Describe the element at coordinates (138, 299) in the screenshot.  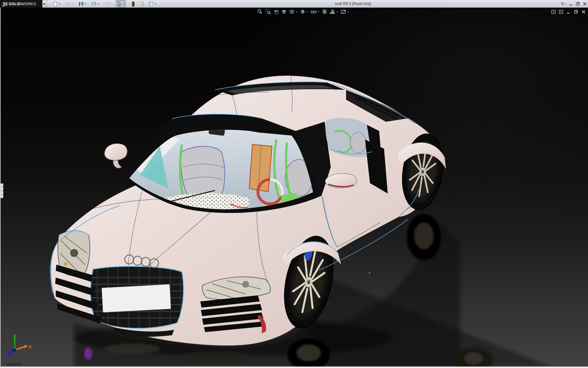
I see `front-grille` at that location.